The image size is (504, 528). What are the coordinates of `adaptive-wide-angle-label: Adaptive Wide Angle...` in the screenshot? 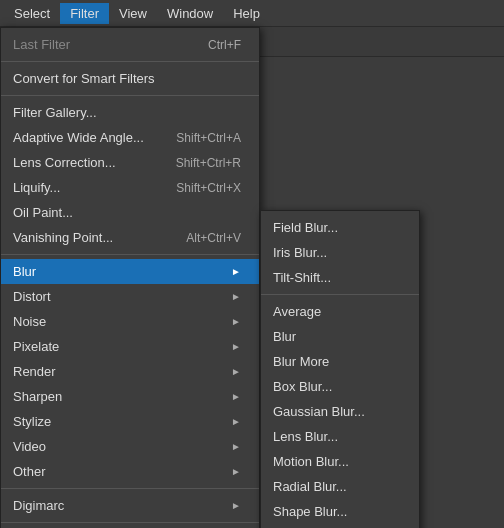 It's located at (78, 138).